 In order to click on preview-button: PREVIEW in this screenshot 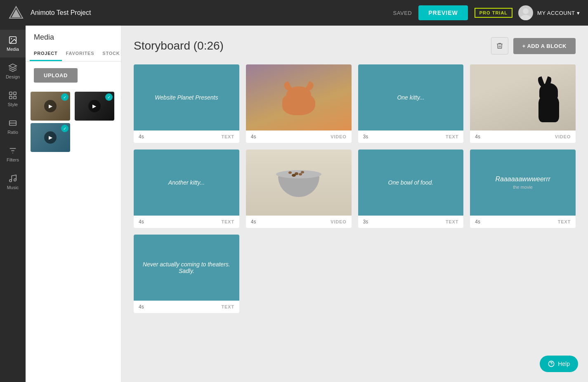, I will do `click(443, 13)`.